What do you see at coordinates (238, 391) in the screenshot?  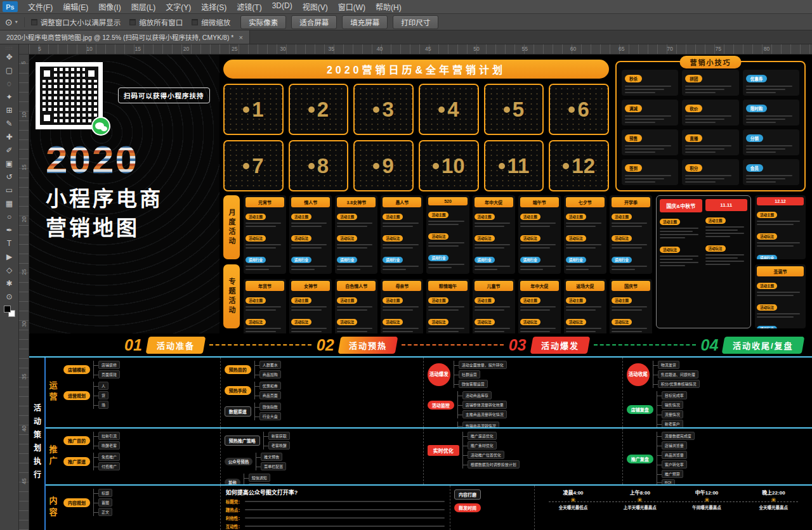 I see `mindmap-root: 预热手段` at bounding box center [238, 391].